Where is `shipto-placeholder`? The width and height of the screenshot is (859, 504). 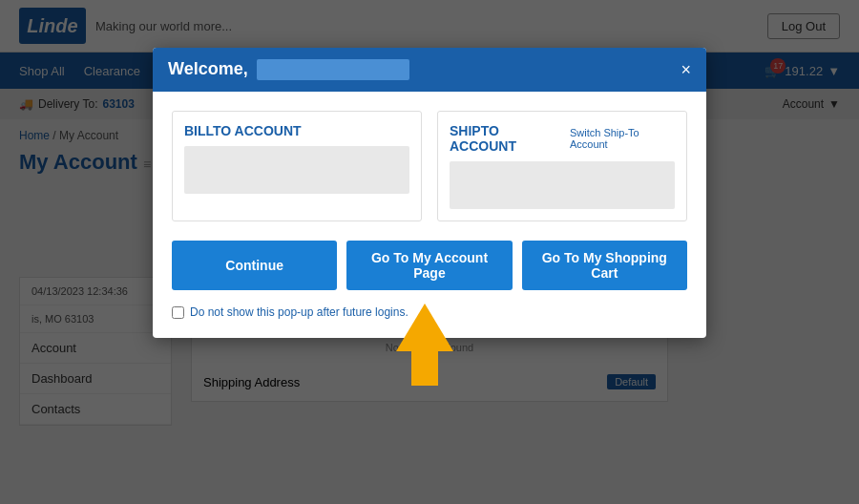
shipto-placeholder is located at coordinates (562, 185).